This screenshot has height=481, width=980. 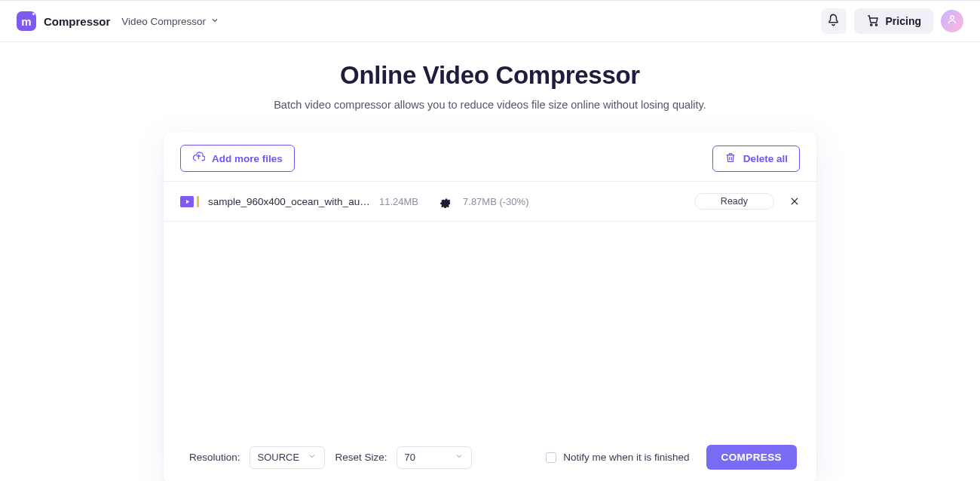 What do you see at coordinates (893, 21) in the screenshot?
I see `header-right: Pricing` at bounding box center [893, 21].